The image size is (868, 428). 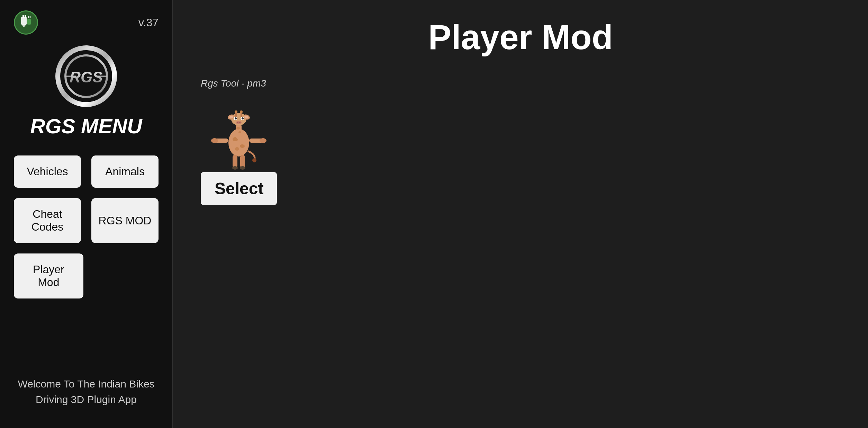 I want to click on footer-line1: Welcome To The Indian Bikes, so click(x=86, y=384).